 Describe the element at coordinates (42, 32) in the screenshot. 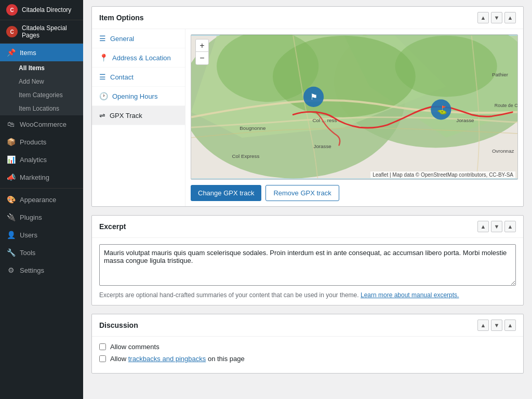

I see `sidebar-logo-special: C Citadela Special Pages` at that location.